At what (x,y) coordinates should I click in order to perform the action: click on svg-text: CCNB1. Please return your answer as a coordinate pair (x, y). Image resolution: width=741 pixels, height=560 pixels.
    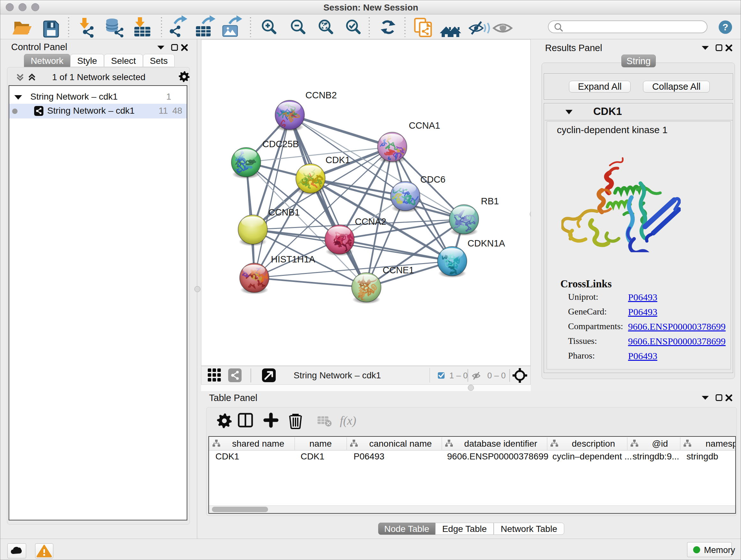
    Looking at the image, I should click on (284, 212).